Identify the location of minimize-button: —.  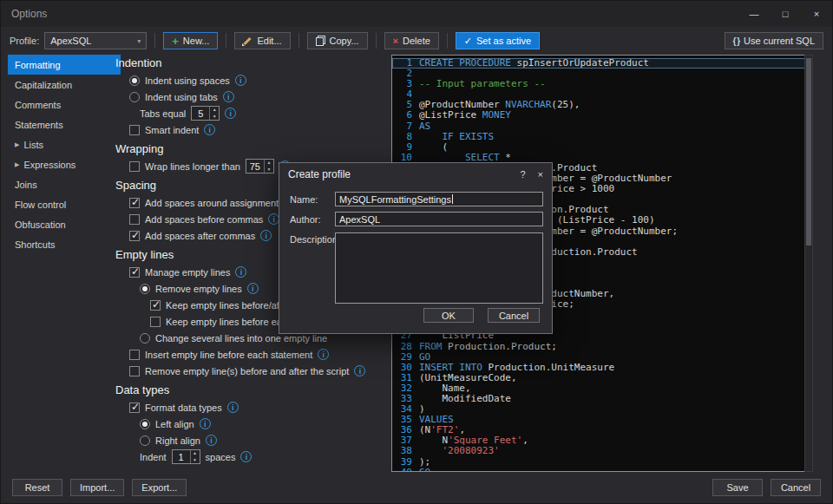
(754, 14).